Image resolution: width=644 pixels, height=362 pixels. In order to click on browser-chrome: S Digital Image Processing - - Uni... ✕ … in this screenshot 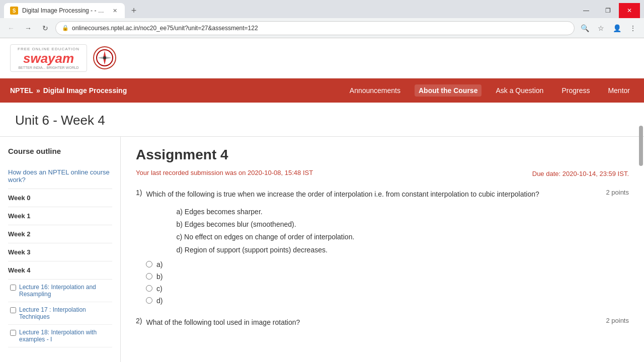, I will do `click(322, 19)`.